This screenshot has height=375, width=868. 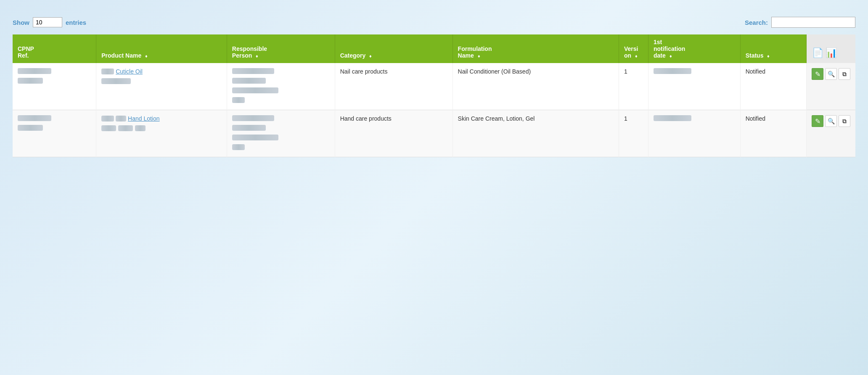 What do you see at coordinates (831, 74) in the screenshot?
I see `magnify-icon-1: 🔍` at bounding box center [831, 74].